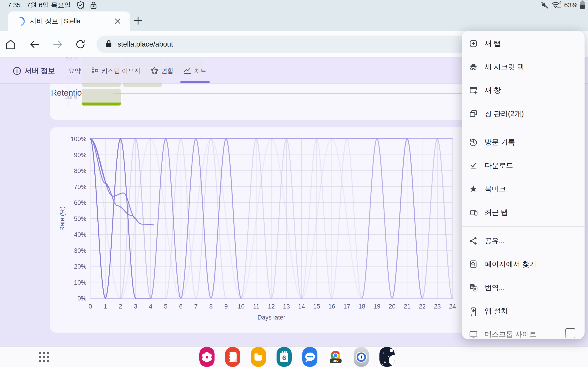 This screenshot has height=367, width=588. I want to click on recent-tabs-icon, so click(473, 212).